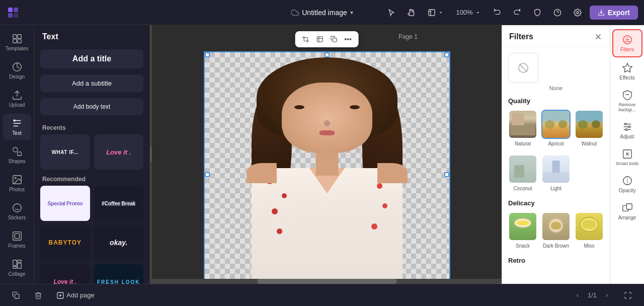 The image size is (644, 306). I want to click on filter-none-label: None, so click(556, 88).